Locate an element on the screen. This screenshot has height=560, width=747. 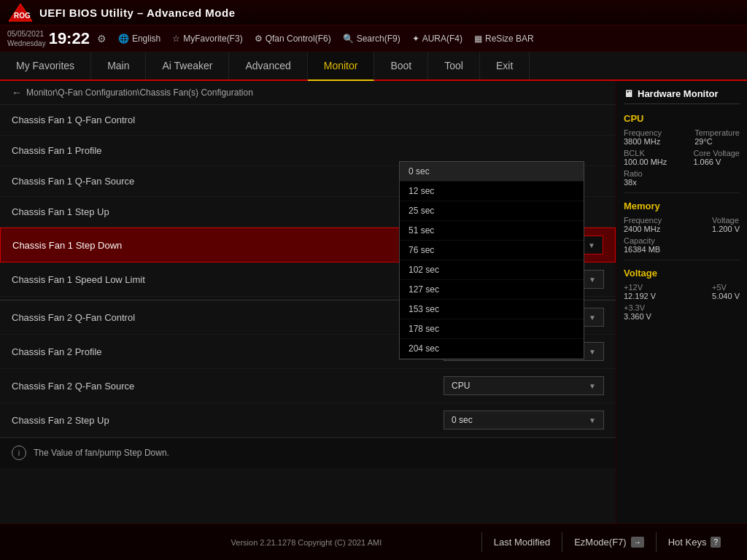
fan2-source-dropdown: CPU ▼ is located at coordinates (524, 386).